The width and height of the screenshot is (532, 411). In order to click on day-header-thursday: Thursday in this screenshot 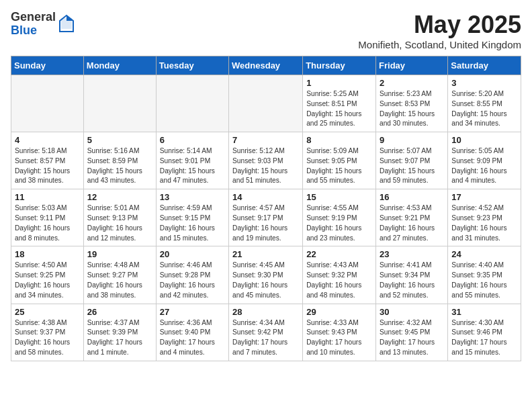, I will do `click(340, 66)`.